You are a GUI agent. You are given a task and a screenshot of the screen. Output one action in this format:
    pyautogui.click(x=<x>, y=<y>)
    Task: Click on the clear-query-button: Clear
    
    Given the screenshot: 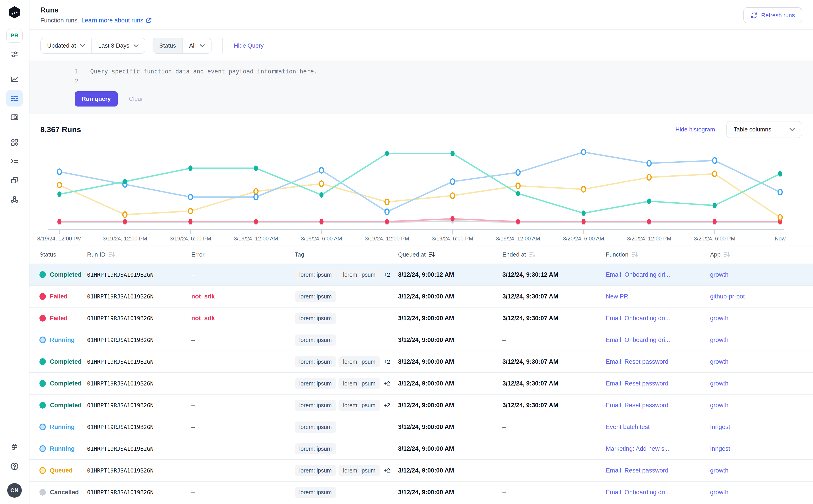 What is the action you would take?
    pyautogui.click(x=136, y=99)
    